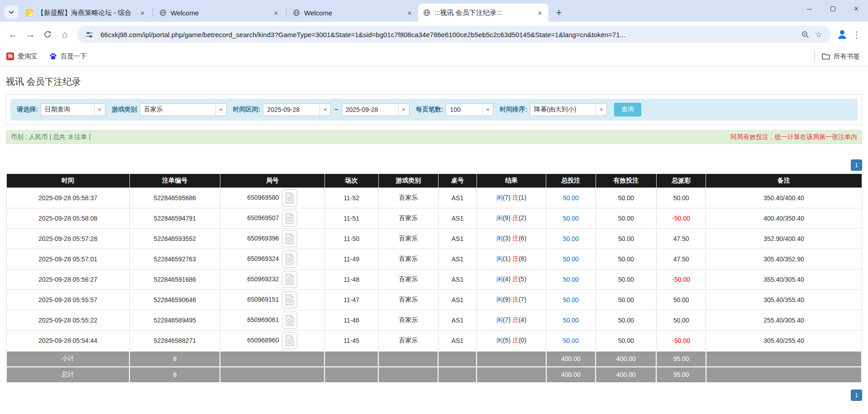 The height and width of the screenshot is (414, 868). Describe the element at coordinates (842, 34) in the screenshot. I see `profile-avatar` at that location.